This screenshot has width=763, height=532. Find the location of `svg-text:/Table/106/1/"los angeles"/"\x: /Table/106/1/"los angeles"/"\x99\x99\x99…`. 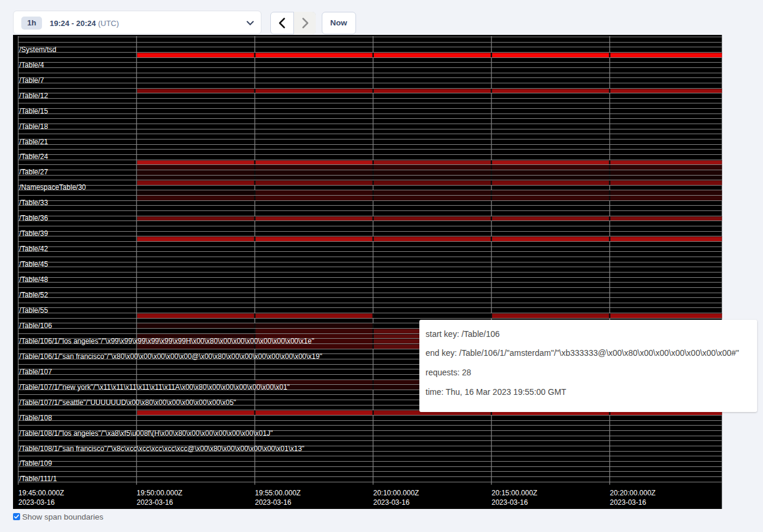

svg-text:/Table/106/1/"los angeles"/"\x: /Table/106/1/"los angeles"/"\x99\x99\x99… is located at coordinates (167, 340).